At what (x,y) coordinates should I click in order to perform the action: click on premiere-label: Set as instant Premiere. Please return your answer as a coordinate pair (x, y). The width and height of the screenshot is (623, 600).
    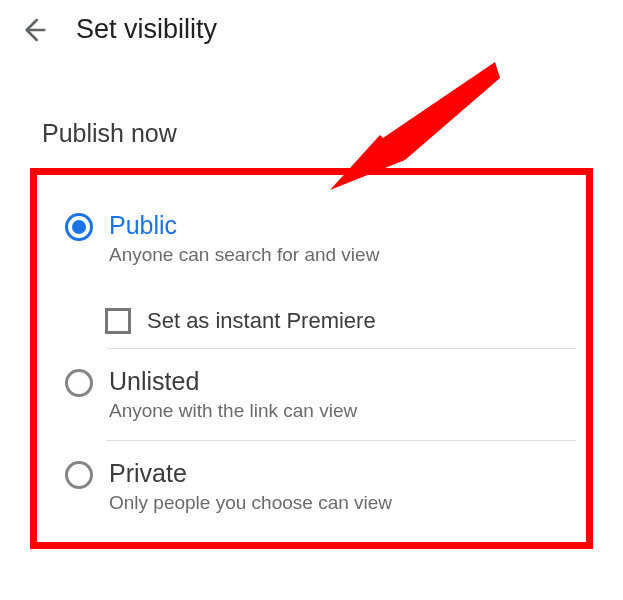
    Looking at the image, I should click on (262, 321).